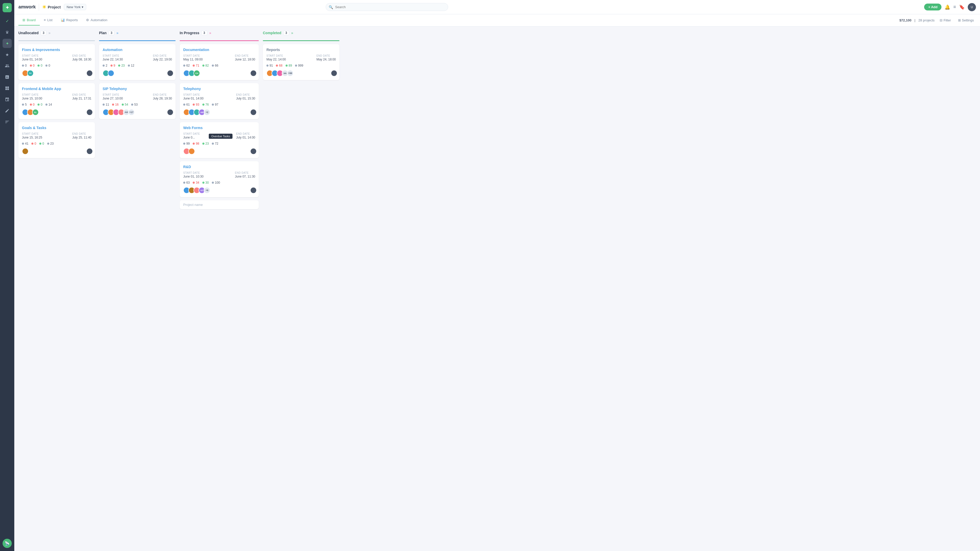  Describe the element at coordinates (219, 62) in the screenshot. I see `card-documentation: Documentation Start Date May 11, 09:00 E…` at that location.